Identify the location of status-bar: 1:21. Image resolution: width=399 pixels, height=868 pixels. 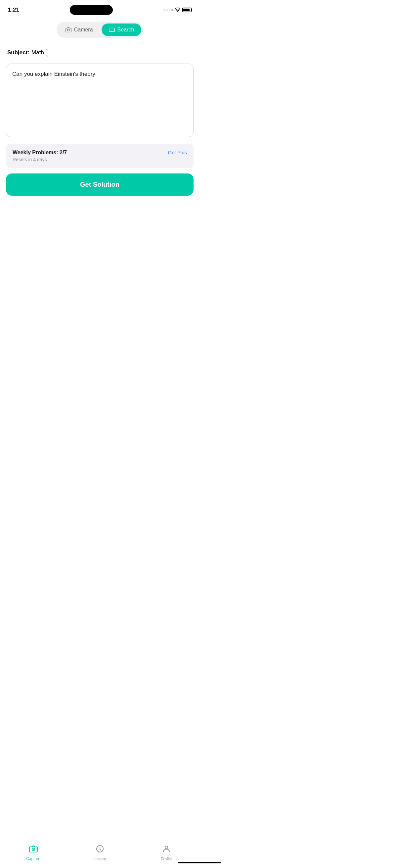
(100, 9).